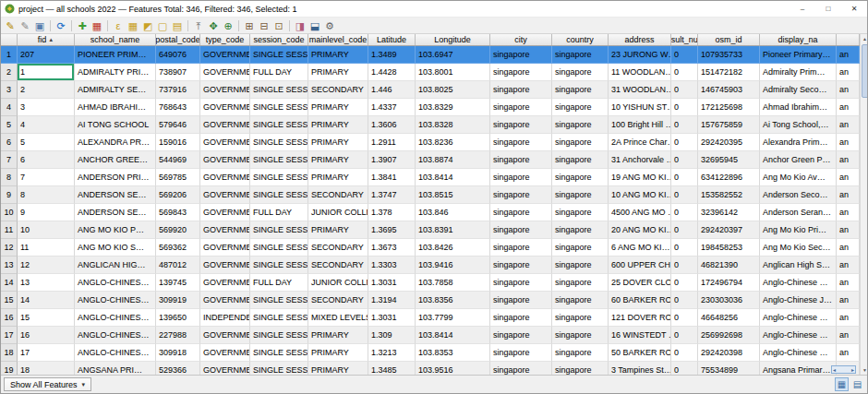 Image resolution: width=868 pixels, height=394 pixels. Describe the element at coordinates (115, 368) in the screenshot. I see `cell-school_name: ANGSANA PRI…` at that location.